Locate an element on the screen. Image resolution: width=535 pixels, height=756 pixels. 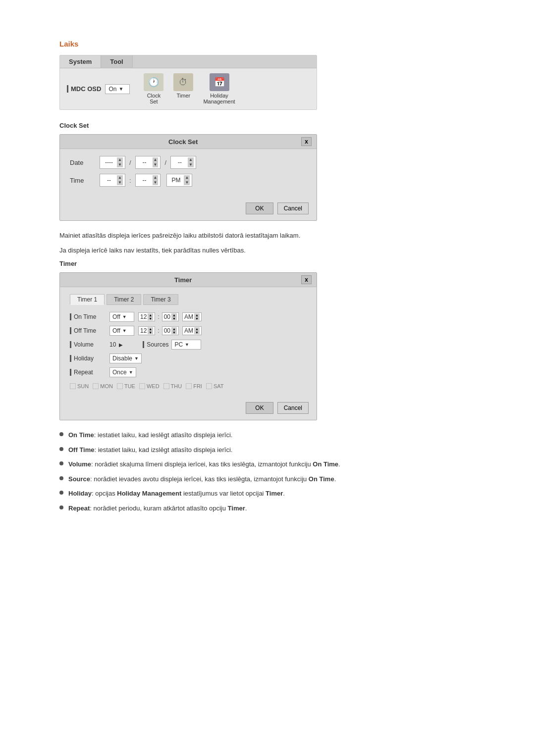
off-min-spinner: 00 ▲ ▼ is located at coordinates (170, 331).